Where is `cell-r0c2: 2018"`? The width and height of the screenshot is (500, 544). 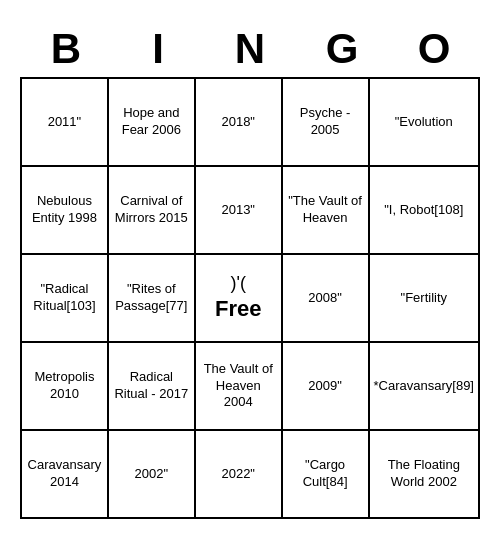
cell-r0c2: 2018" is located at coordinates (240, 123).